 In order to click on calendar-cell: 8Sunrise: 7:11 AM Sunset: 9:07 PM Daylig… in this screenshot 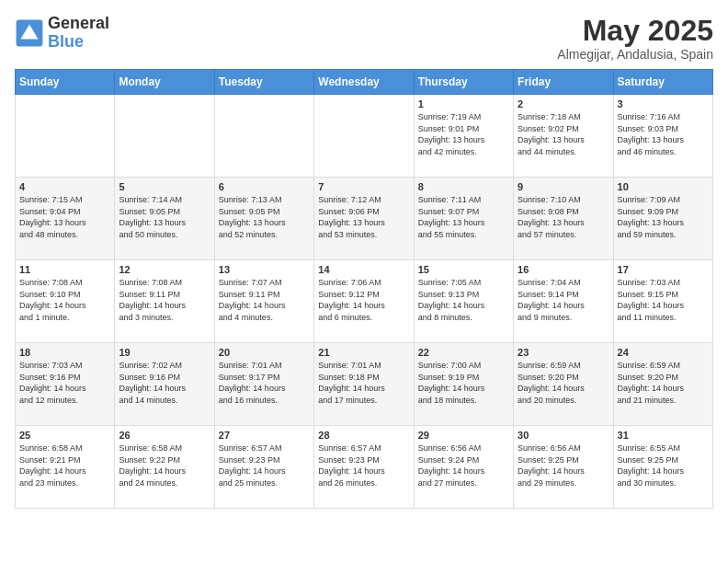, I will do `click(463, 219)`.